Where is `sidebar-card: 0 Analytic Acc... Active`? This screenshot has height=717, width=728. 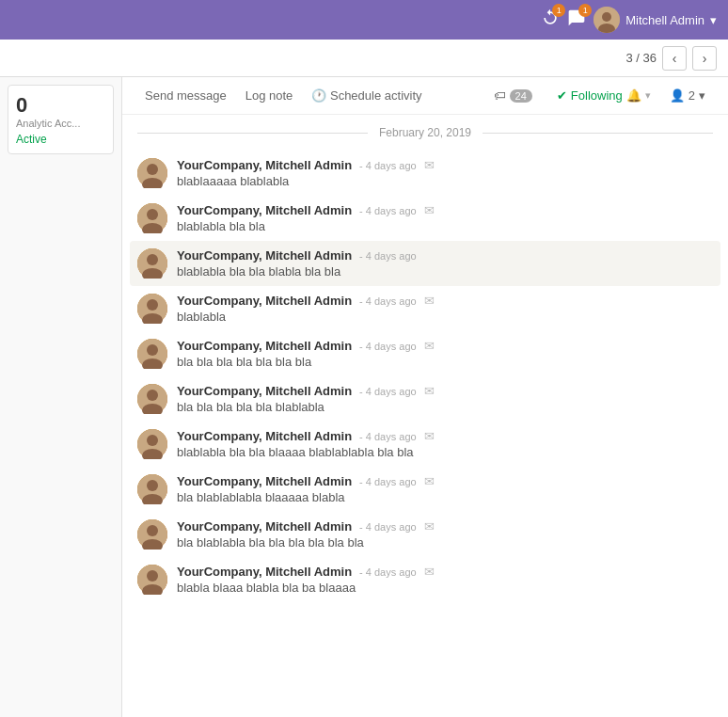
sidebar-card: 0 Analytic Acc... Active is located at coordinates (60, 120).